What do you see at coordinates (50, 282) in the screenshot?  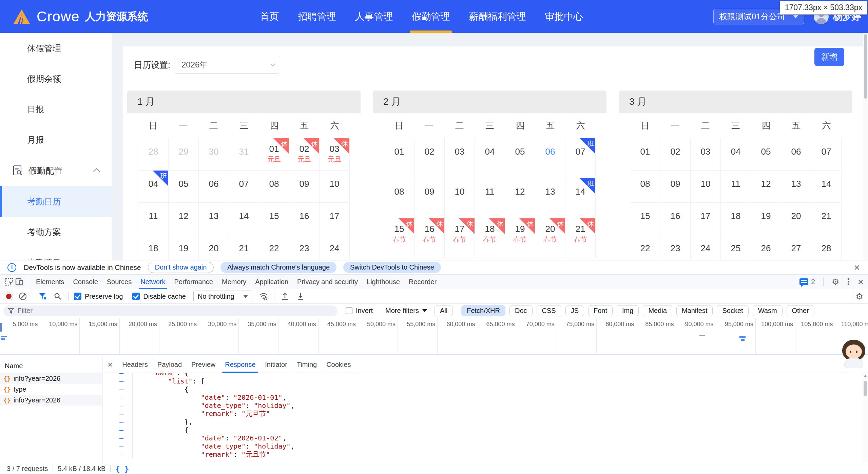 I see `devtools-tab-elements: Elements` at bounding box center [50, 282].